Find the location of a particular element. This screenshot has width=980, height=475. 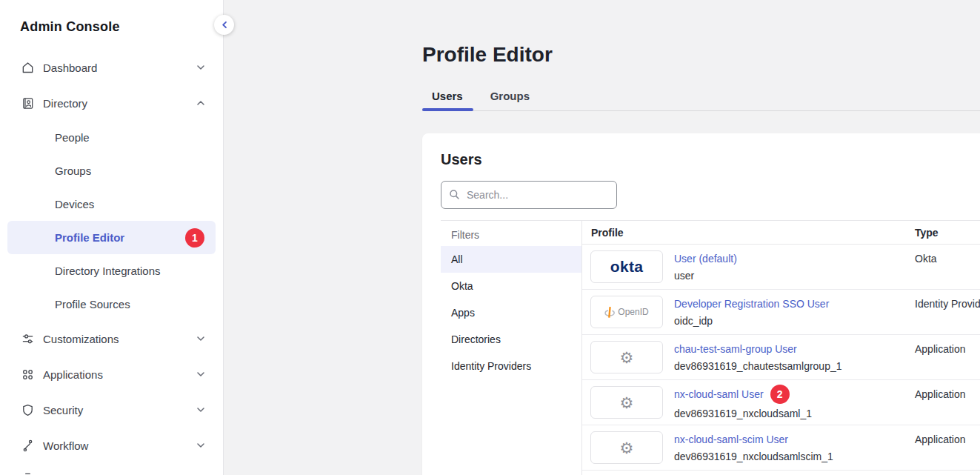

sidebar-item-label: Security is located at coordinates (63, 411).